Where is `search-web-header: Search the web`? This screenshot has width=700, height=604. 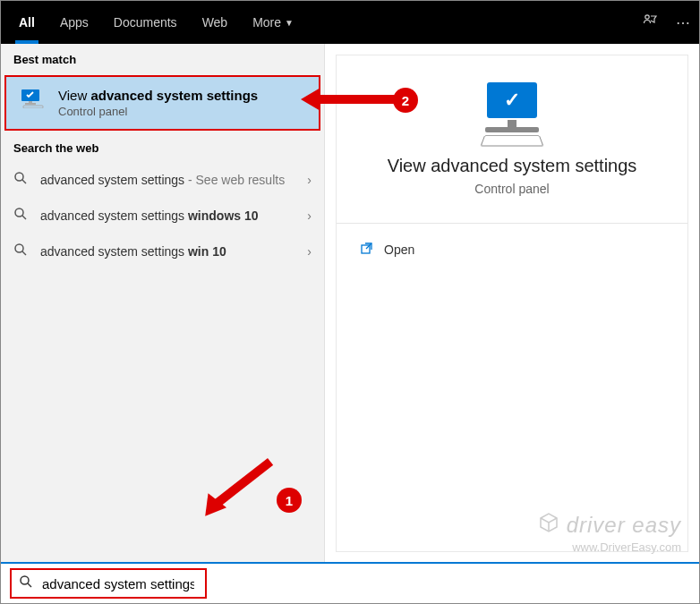
search-web-header: Search the web is located at coordinates (163, 147).